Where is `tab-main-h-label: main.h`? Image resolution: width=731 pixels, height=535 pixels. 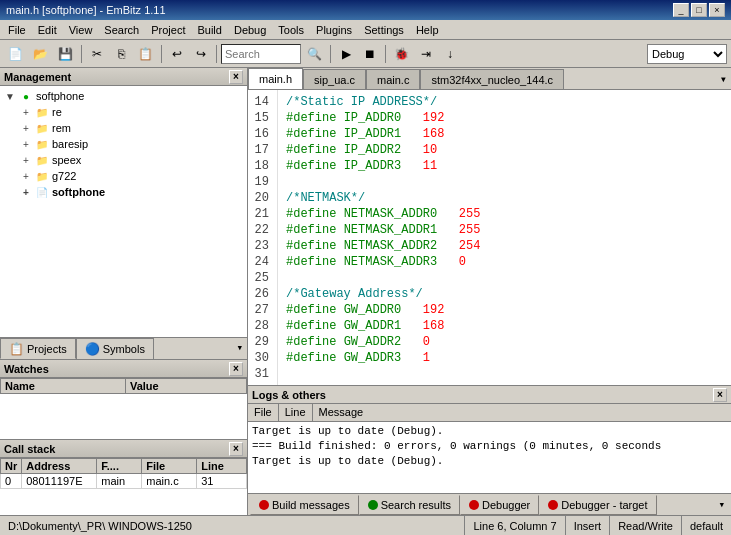
tab-main-h-label: main.h is located at coordinates (276, 79).